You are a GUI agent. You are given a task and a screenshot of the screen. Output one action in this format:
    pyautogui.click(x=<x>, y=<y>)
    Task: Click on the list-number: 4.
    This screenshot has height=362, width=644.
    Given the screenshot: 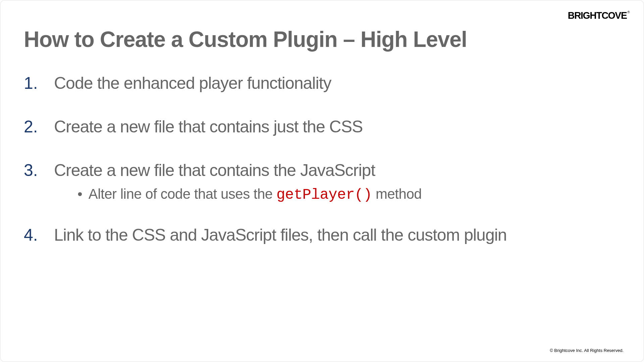 What is the action you would take?
    pyautogui.click(x=39, y=235)
    